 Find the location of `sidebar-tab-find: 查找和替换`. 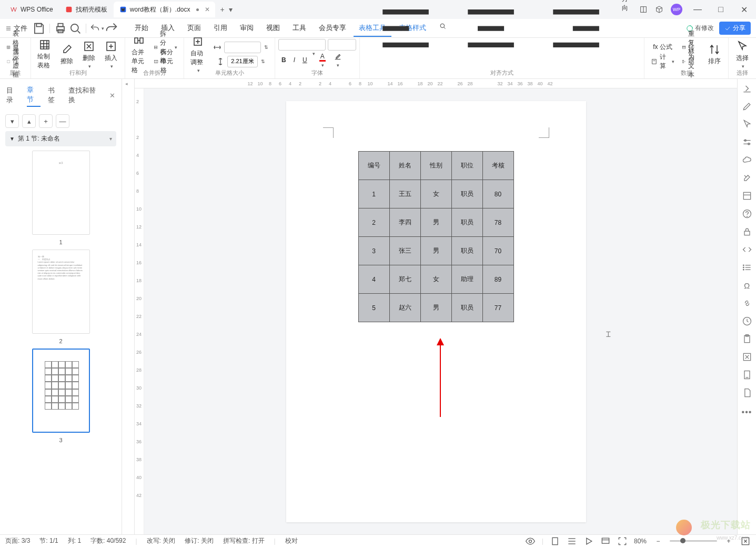

sidebar-tab-find: 查找和替换 is located at coordinates (85, 96).